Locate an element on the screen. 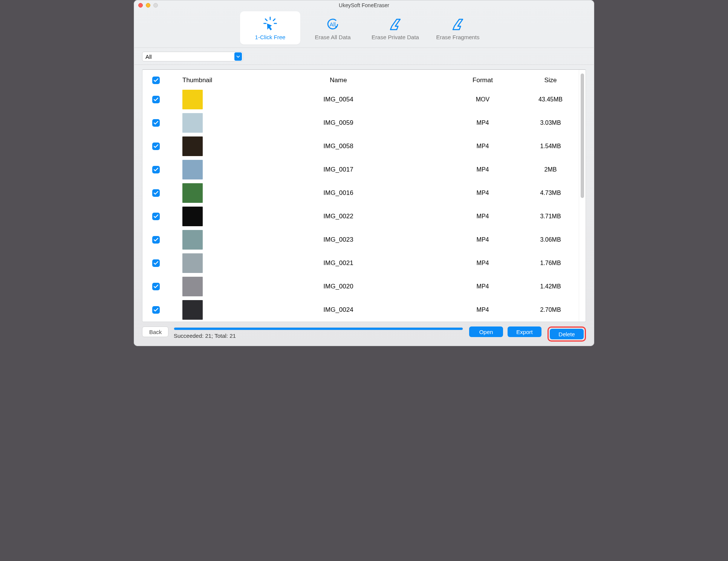 The width and height of the screenshot is (728, 561). col-thumbnail: Thumbnail is located at coordinates (202, 80).